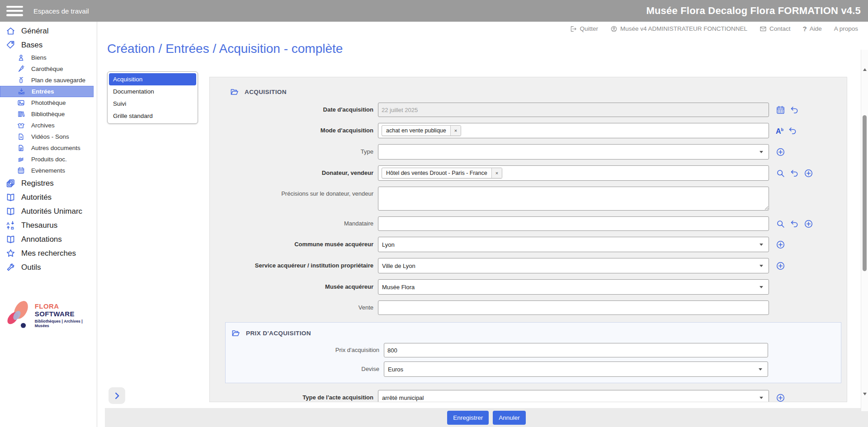 Image resolution: width=868 pixels, height=427 pixels. I want to click on authority-index-icon: Ab, so click(779, 131).